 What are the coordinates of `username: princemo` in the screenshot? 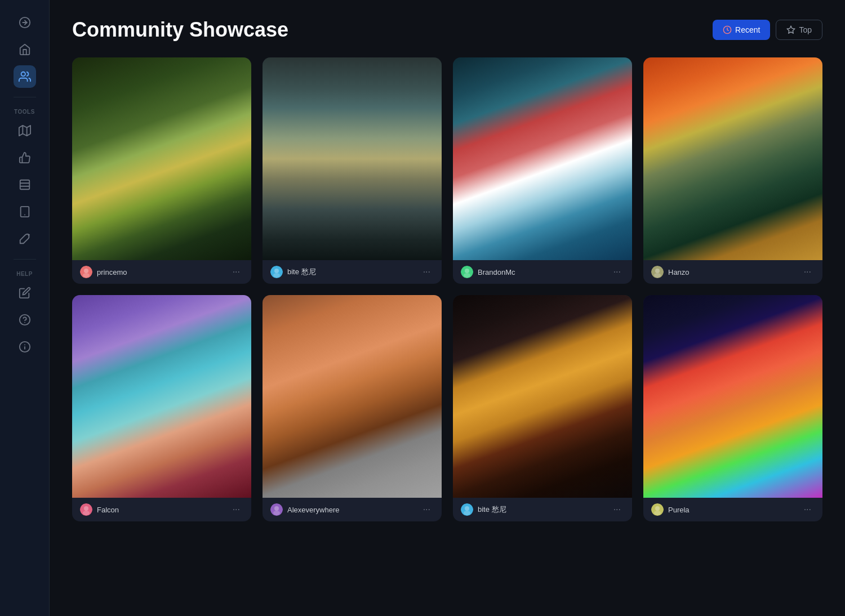 It's located at (112, 273).